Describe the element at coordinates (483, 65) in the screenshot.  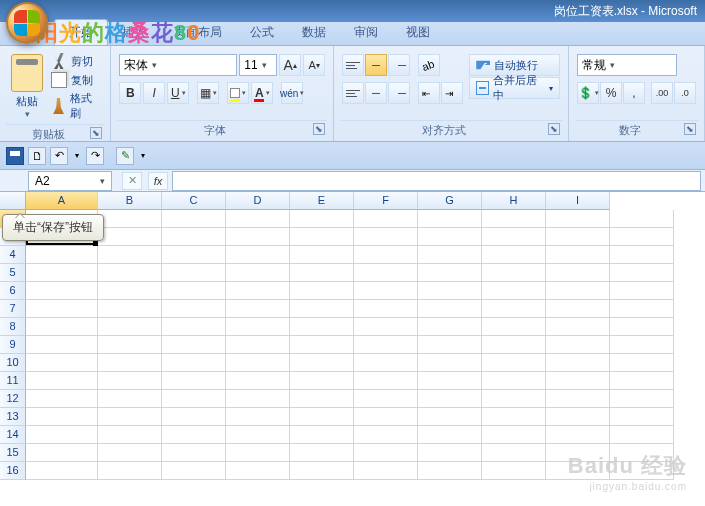
I see `wrap-icon` at that location.